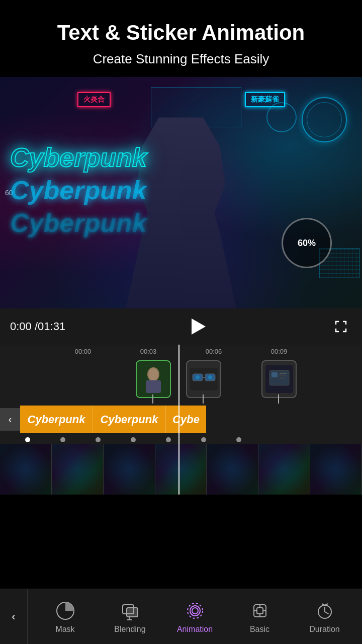 This screenshot has height=644, width=362. I want to click on play-button, so click(198, 327).